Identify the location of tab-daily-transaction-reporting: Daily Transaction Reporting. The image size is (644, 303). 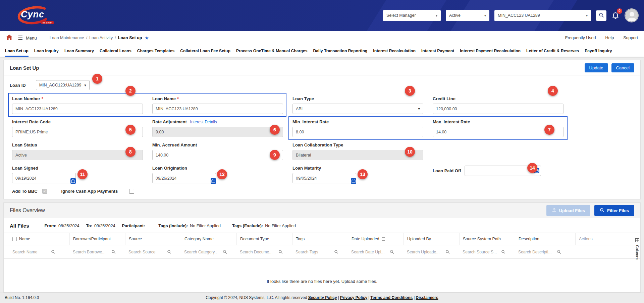
(340, 51).